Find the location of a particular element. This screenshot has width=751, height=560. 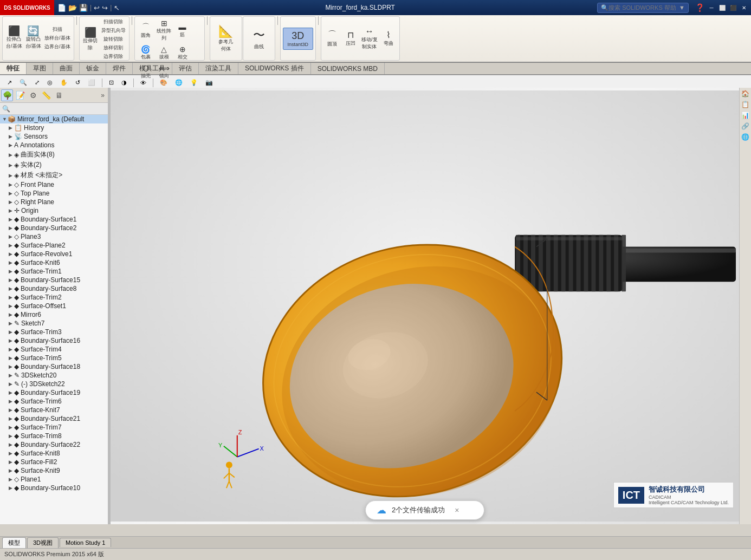

tab-mold-tools: 模具工具 is located at coordinates (153, 68).